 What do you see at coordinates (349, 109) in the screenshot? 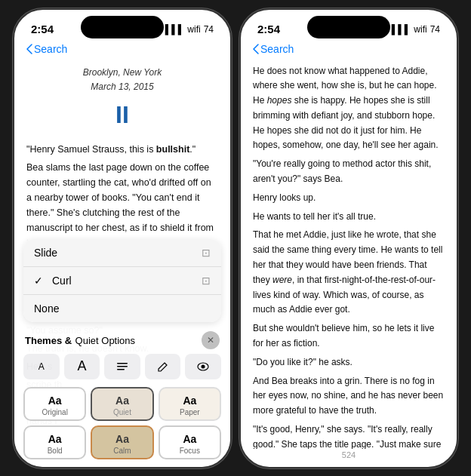
I see `right-para-0: He does not know what happened to Addie,…` at bounding box center [349, 109].